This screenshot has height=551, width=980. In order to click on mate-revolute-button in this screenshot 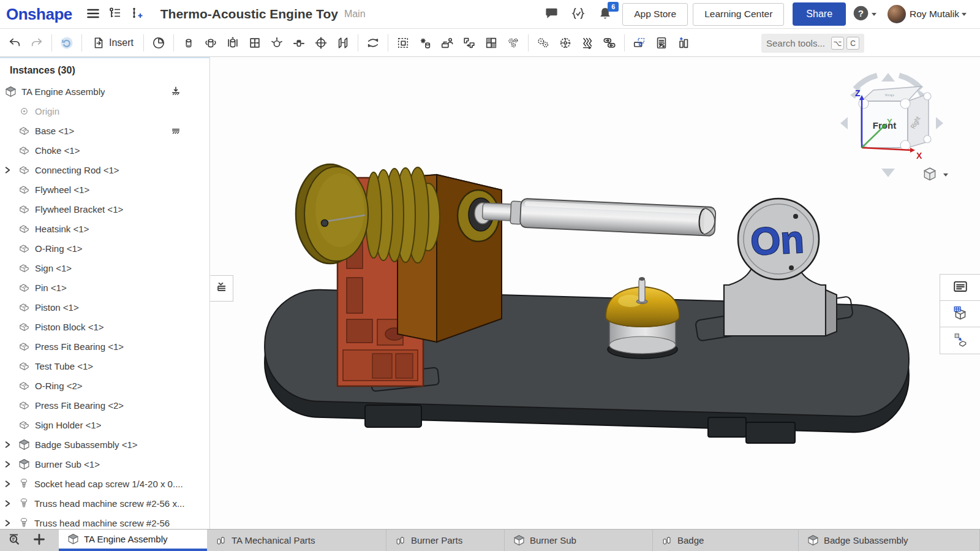, I will do `click(211, 43)`.